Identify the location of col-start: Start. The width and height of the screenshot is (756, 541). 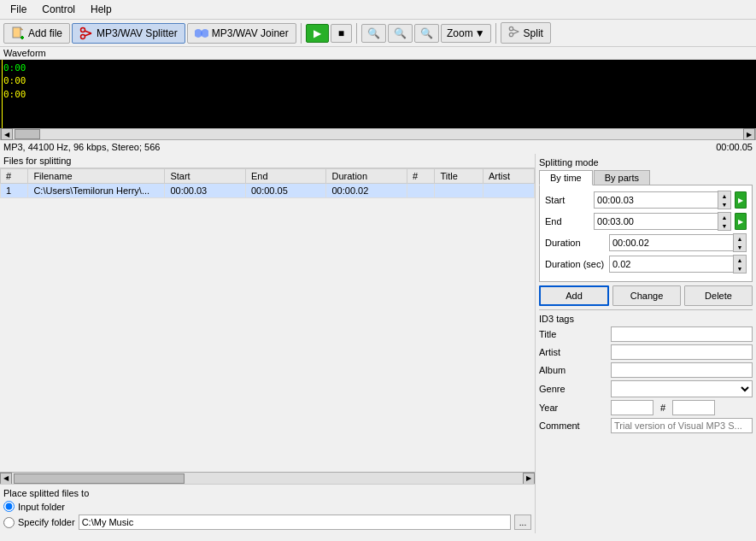
(205, 176).